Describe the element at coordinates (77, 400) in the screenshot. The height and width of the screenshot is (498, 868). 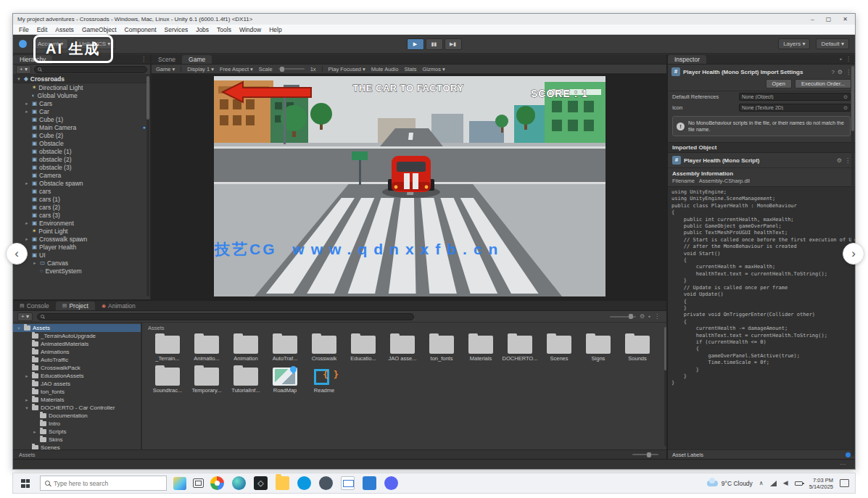
I see `project-tree-item: ▸ Materials` at that location.